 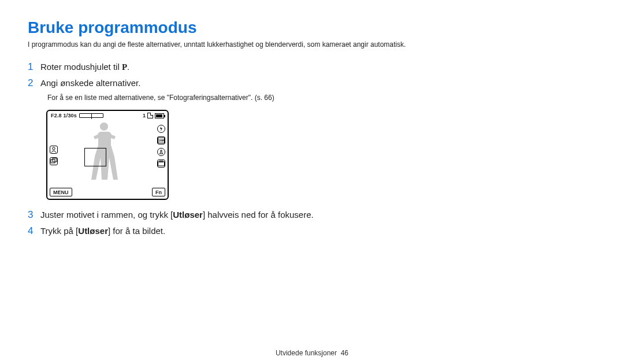 I want to click on focus-frame-icon, so click(x=95, y=157).